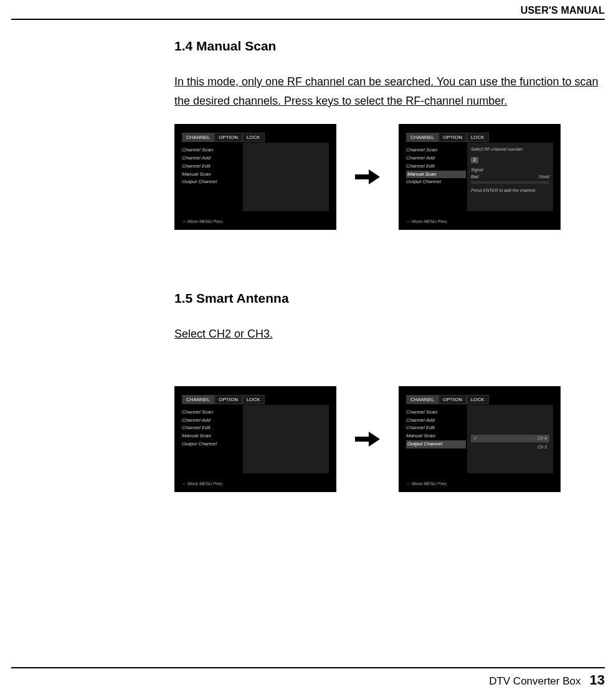  What do you see at coordinates (597, 680) in the screenshot?
I see `footer-page-number: 13` at bounding box center [597, 680].